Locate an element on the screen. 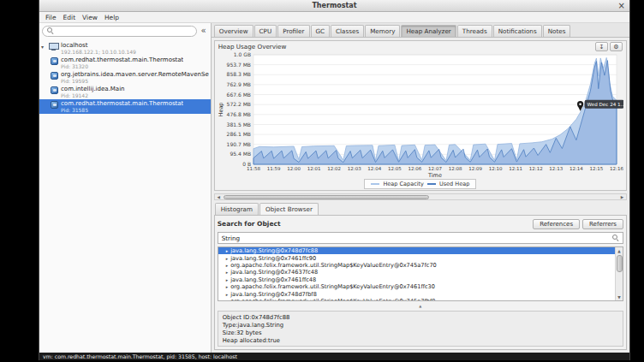 This screenshot has height=362, width=644. host-filter-input is located at coordinates (120, 31).